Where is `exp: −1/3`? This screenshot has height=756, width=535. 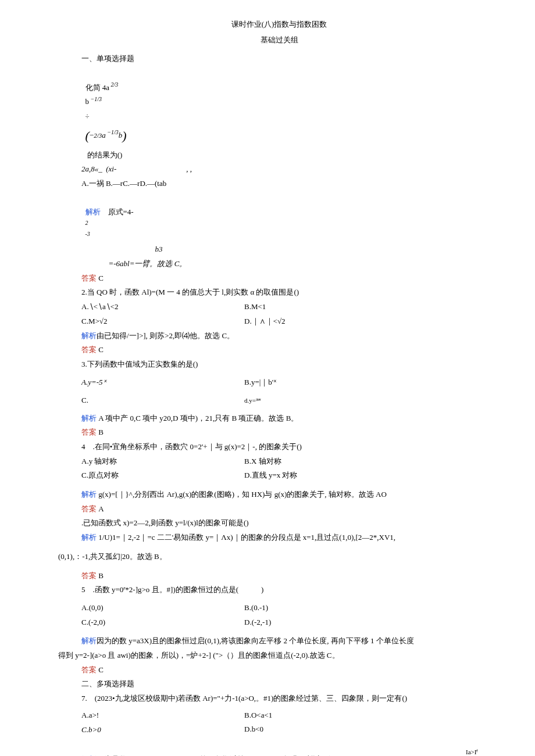 exp: −1/3 is located at coordinates (112, 132).